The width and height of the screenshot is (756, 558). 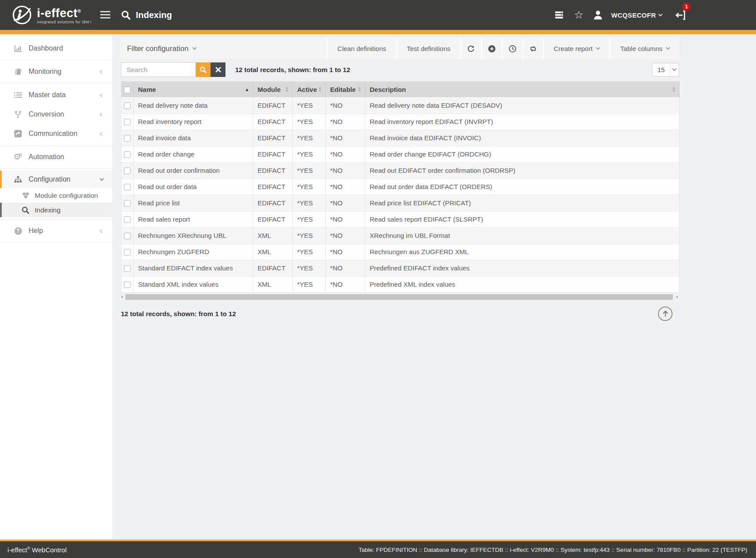 I want to click on table-row: Read out order dataEDIFACT*YES*NORead ou…, so click(x=400, y=186).